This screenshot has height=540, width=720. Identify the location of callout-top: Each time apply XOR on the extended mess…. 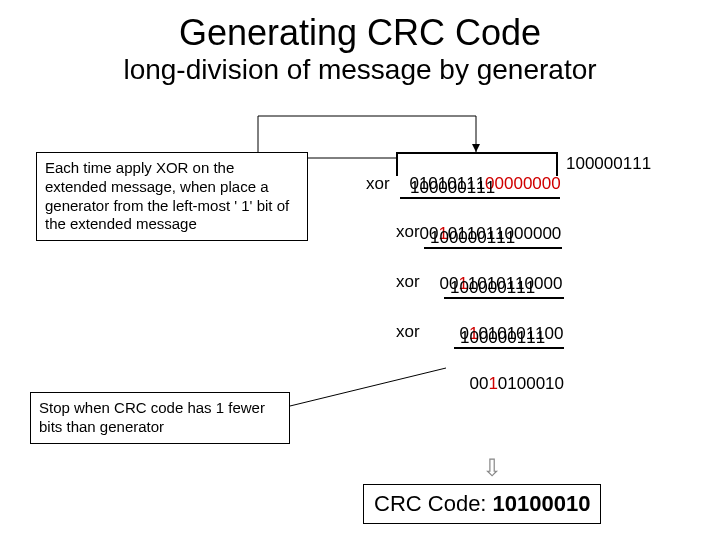
(172, 196).